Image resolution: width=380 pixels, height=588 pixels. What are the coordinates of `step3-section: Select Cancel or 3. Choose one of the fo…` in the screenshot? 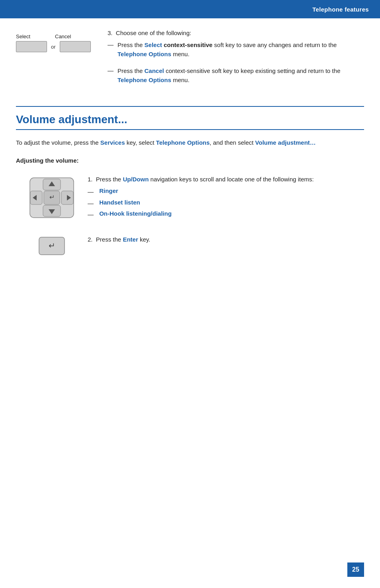 It's located at (190, 61).